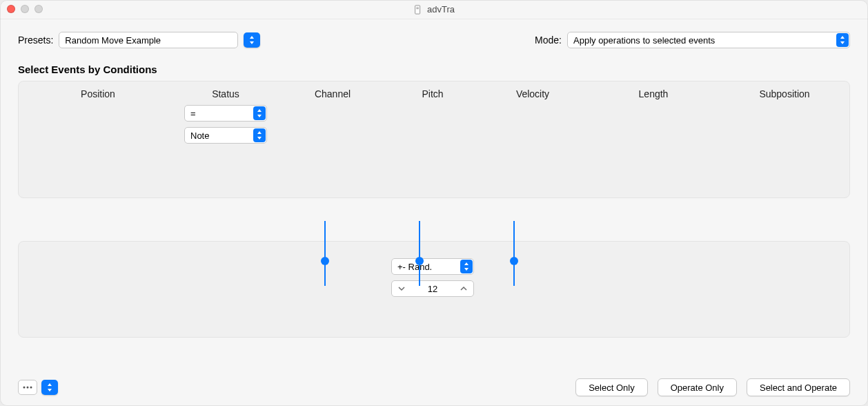 This screenshot has width=868, height=406. I want to click on header-length: Length, so click(653, 94).